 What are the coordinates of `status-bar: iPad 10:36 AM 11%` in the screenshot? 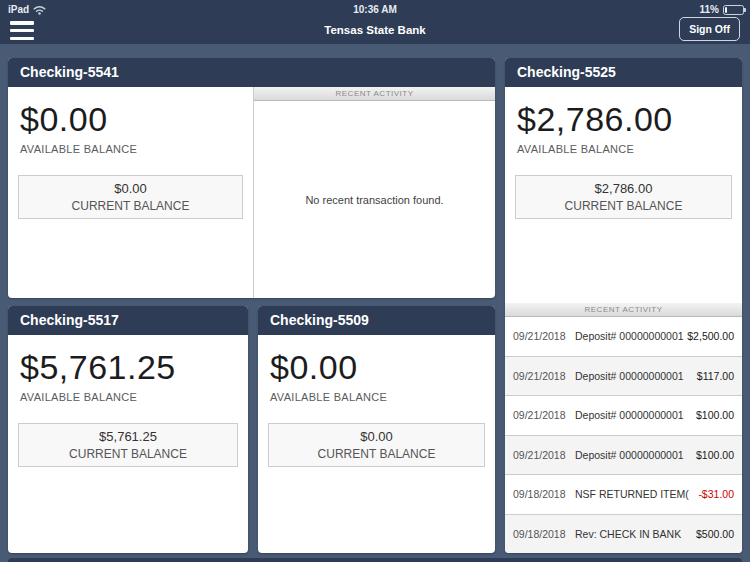 It's located at (375, 10).